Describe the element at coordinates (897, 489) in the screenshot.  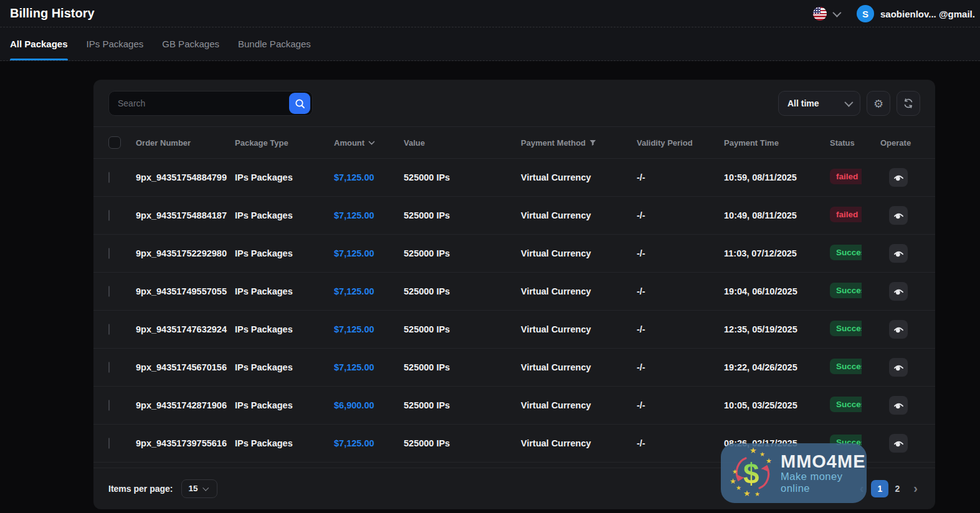
I see `page-button-2: 2` at that location.